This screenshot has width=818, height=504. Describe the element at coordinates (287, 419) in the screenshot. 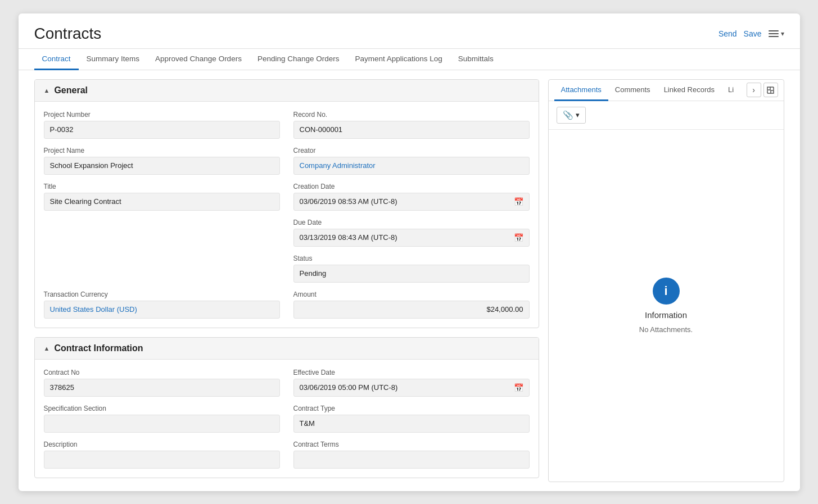

I see `contract-information-form-grid: Contract No 378625 Effective Date 03/06/…` at that location.